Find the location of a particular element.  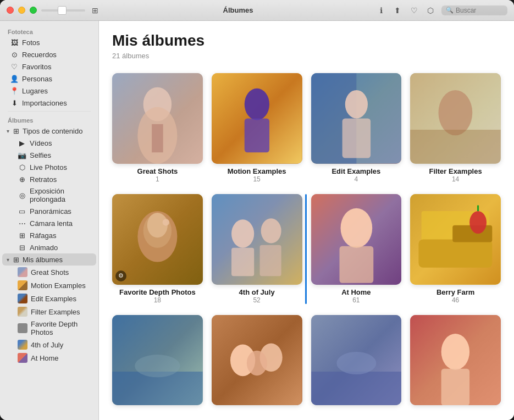

sidebar-item-live-photos: ⬡ Live Photos is located at coordinates (49, 167).